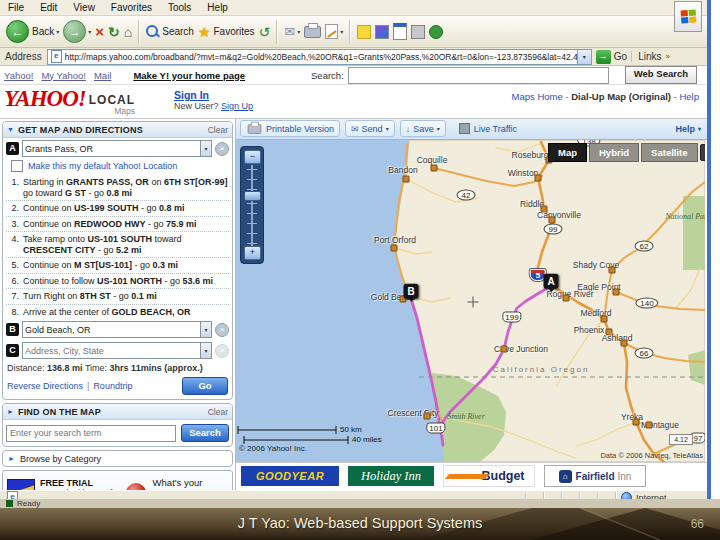  I want to click on refresh-button: ↻, so click(114, 32).